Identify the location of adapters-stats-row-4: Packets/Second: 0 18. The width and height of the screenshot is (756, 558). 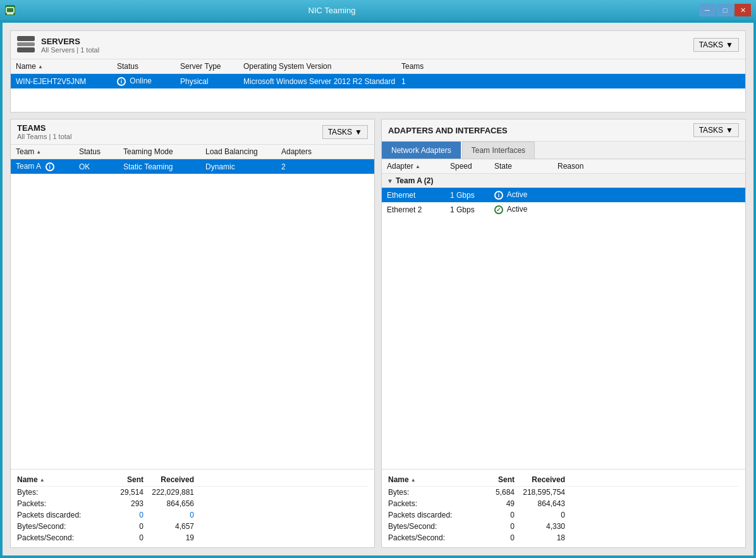
(564, 538).